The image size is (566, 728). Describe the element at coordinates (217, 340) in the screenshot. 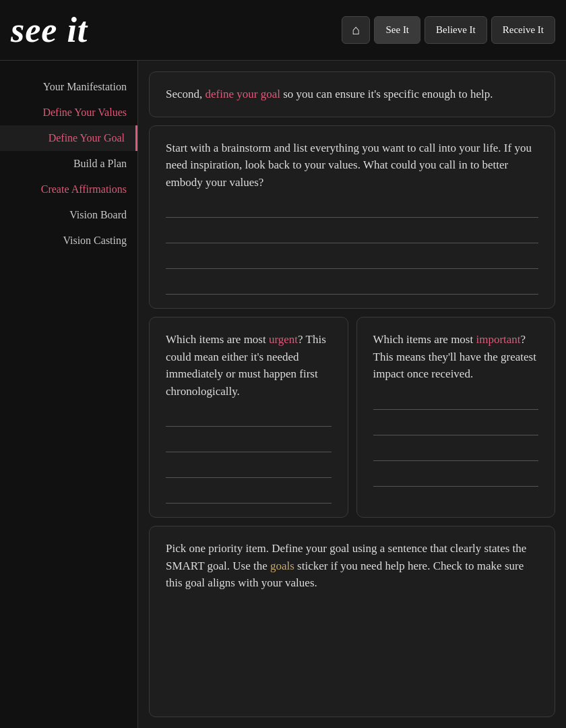

I see `urgent-text-before: Which items are most` at that location.